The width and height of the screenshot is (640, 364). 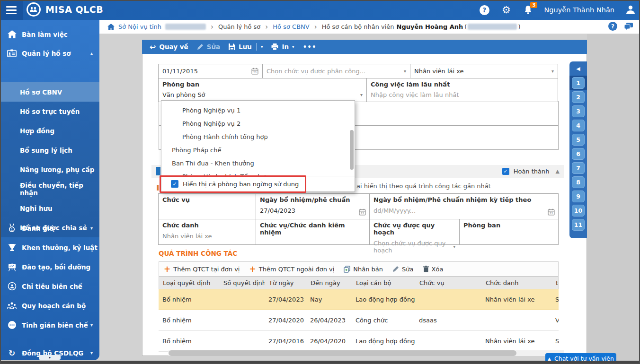 I want to click on sidebar-item-khen-thuong-ky-luat: Khen thưởng, kỷ luật, so click(x=50, y=248).